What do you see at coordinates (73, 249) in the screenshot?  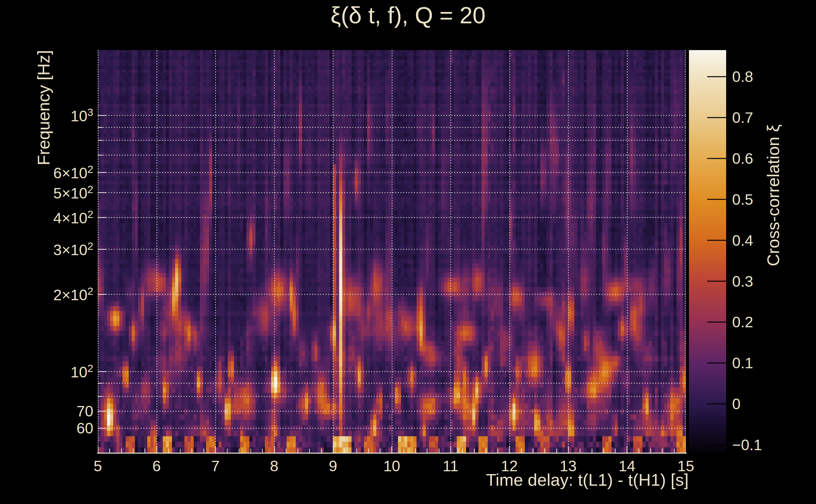 I see `y-tick-label: 3×102` at bounding box center [73, 249].